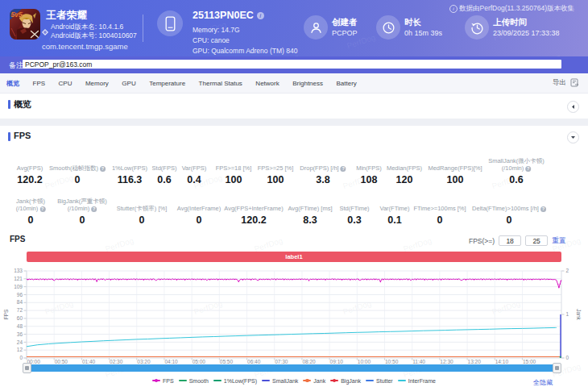 The image size is (588, 387). I want to click on tab-brightness: Brightness, so click(308, 84).